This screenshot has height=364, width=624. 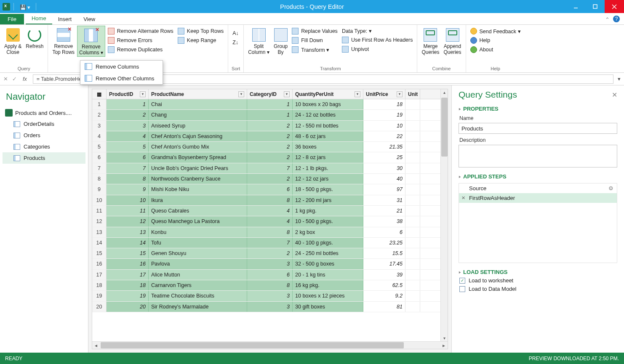 I want to click on remove-duplicates-button: Remove Duplicates, so click(x=141, y=50).